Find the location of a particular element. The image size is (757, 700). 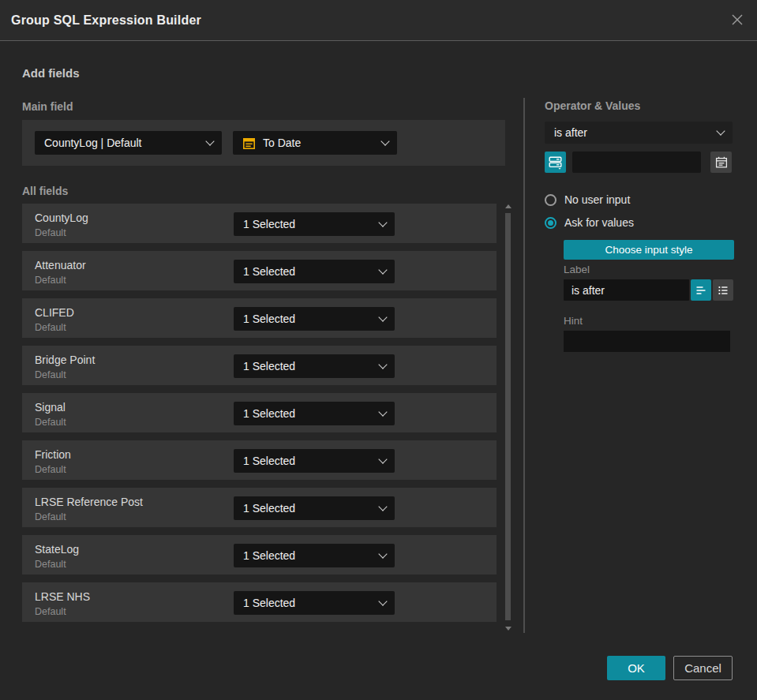

main-field-box: CountyLog | Default To Date is located at coordinates (264, 143).